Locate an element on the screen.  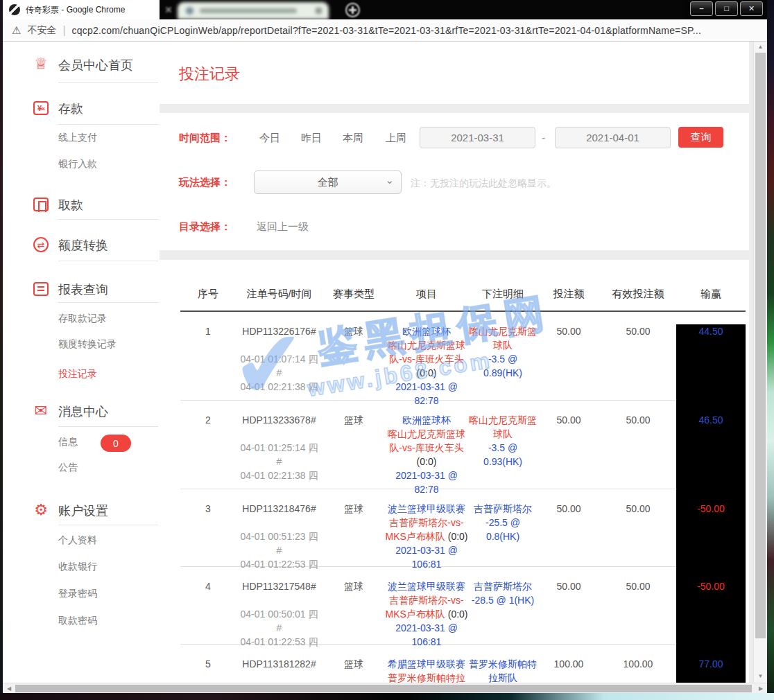
col-win-loss: 输赢 is located at coordinates (711, 294).